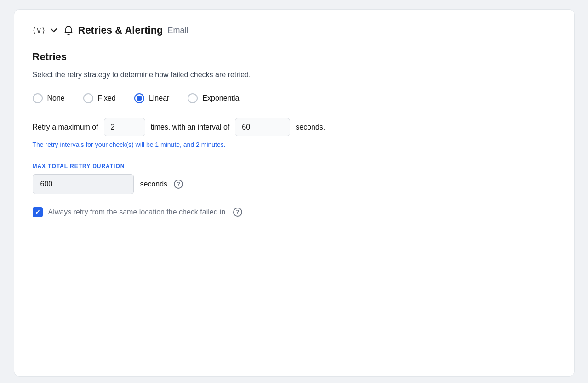 The width and height of the screenshot is (588, 383). I want to click on always-retry-help-icon: ?, so click(238, 212).